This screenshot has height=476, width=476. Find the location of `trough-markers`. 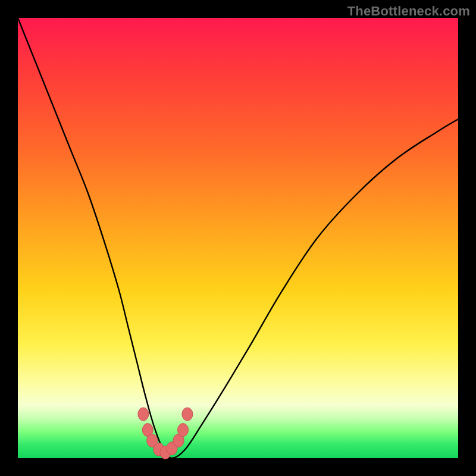

trough-markers is located at coordinates (165, 433).